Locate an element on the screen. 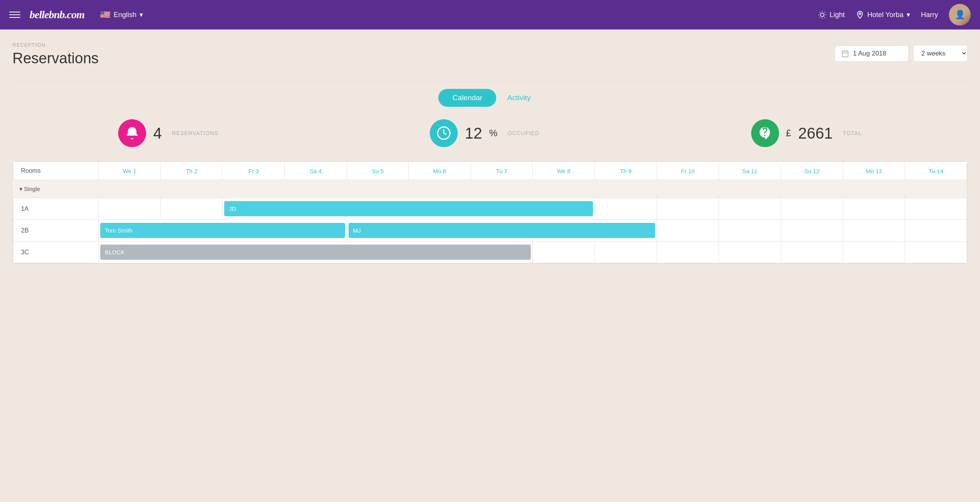 This screenshot has width=980, height=502. day-header-13: Tu 14 is located at coordinates (936, 171).